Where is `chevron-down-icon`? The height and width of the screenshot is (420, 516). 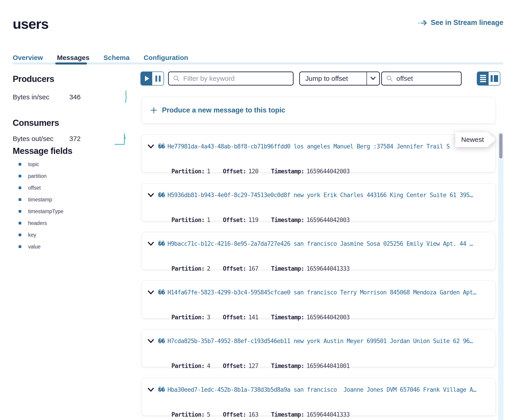 chevron-down-icon is located at coordinates (373, 78).